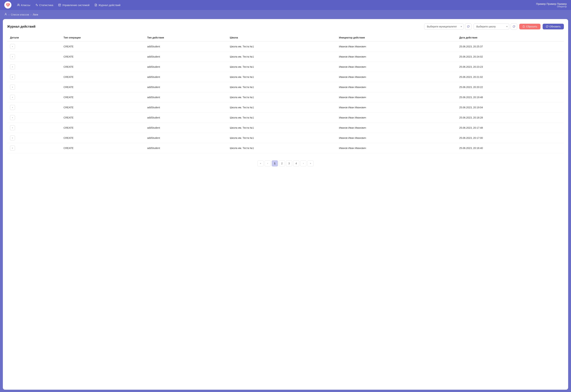 This screenshot has height=392, width=571. I want to click on page-1-button: 1, so click(275, 164).